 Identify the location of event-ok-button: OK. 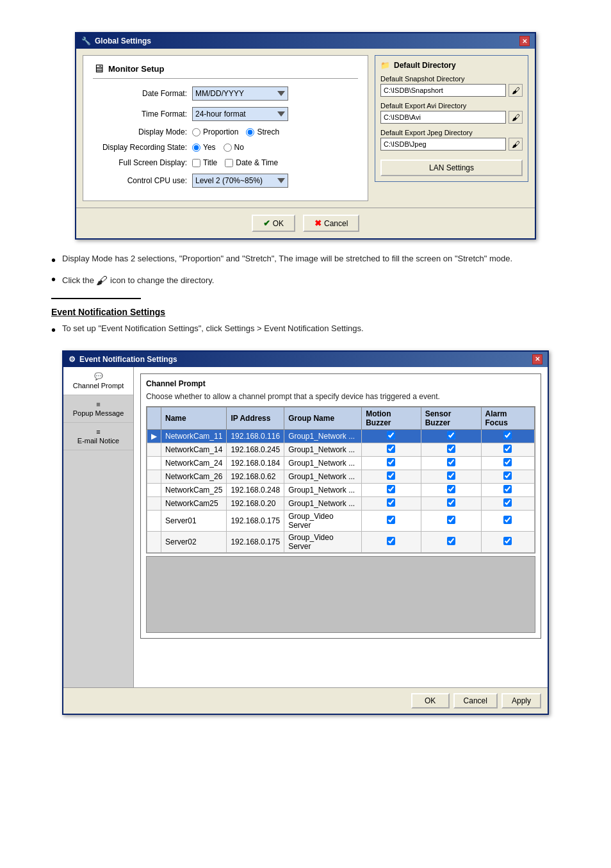
(430, 701).